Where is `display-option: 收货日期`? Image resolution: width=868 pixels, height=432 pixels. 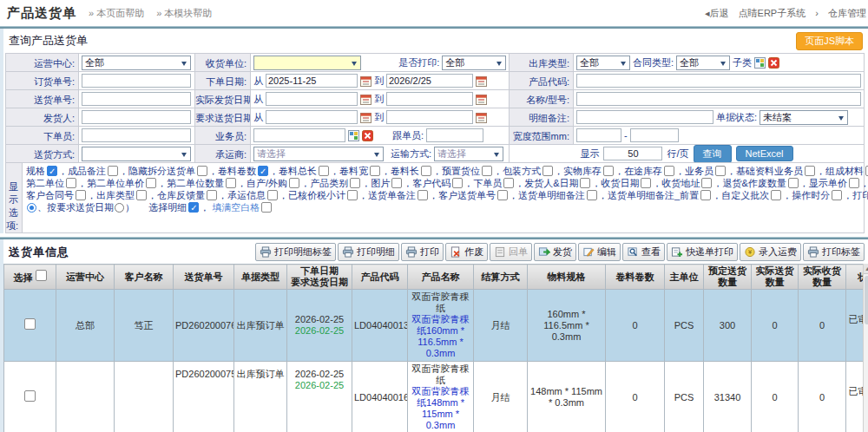
display-option: 收货日期 is located at coordinates (631, 183).